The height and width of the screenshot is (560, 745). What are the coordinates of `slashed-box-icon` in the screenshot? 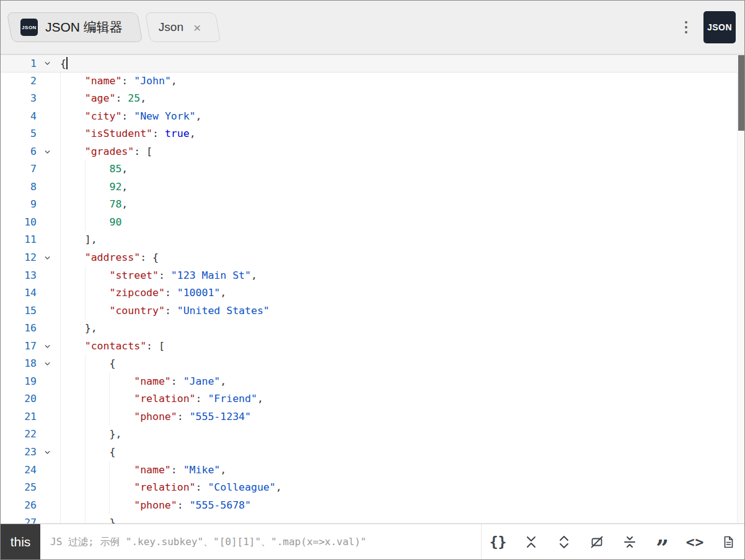 It's located at (597, 542).